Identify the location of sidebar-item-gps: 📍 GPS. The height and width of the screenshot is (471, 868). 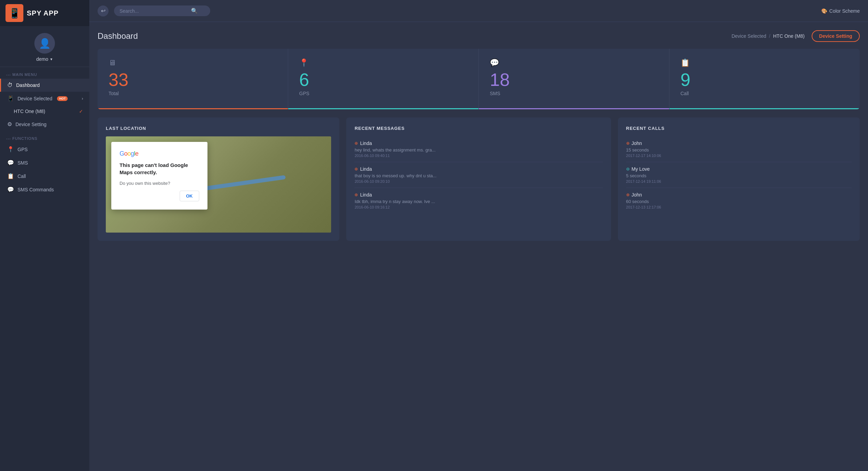
(45, 149).